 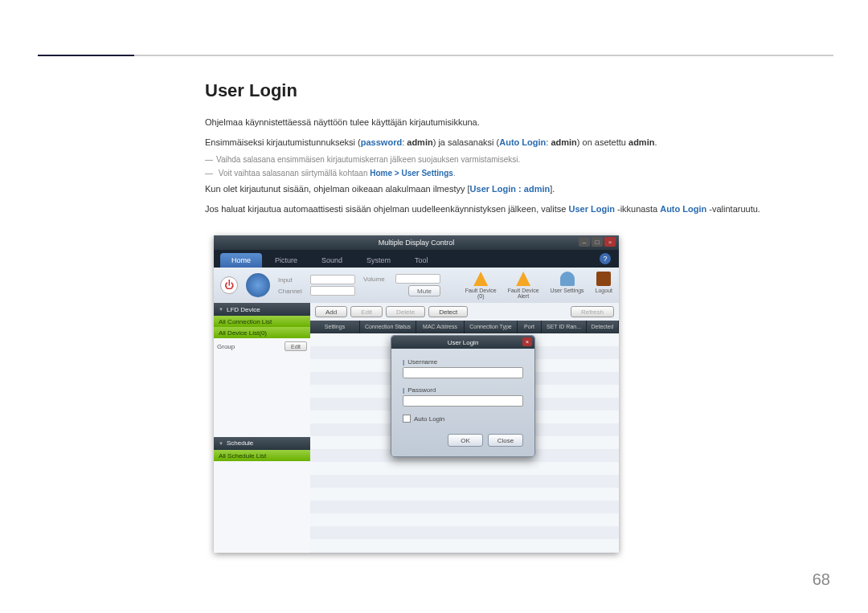 What do you see at coordinates (567, 279) in the screenshot?
I see `user-icon` at bounding box center [567, 279].